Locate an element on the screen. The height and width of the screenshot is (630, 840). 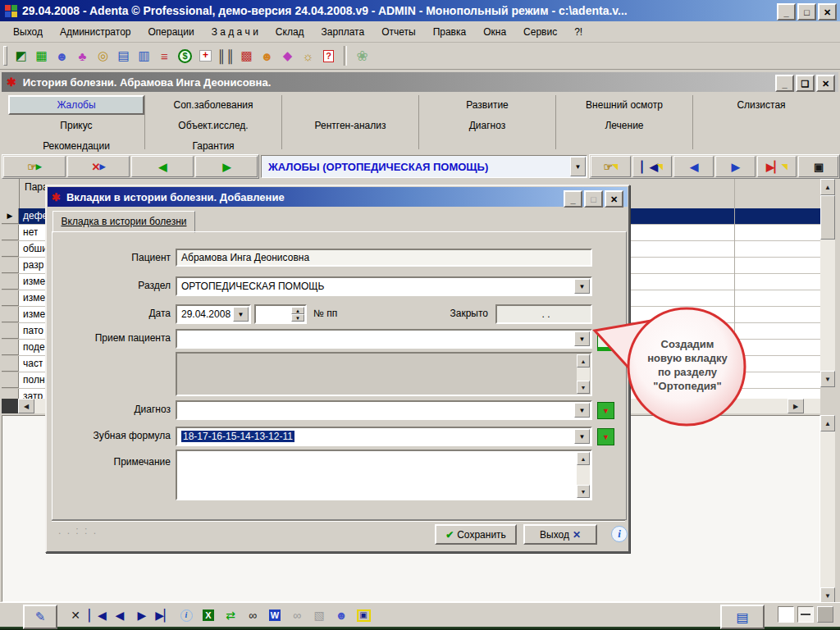
close-button: ✕ is located at coordinates (827, 11).